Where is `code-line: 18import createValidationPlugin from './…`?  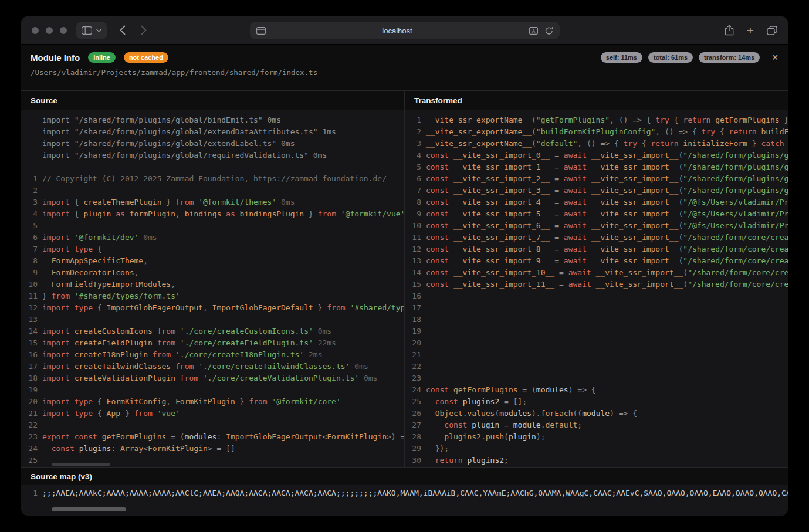 code-line: 18import createValidationPlugin from './… is located at coordinates (212, 378).